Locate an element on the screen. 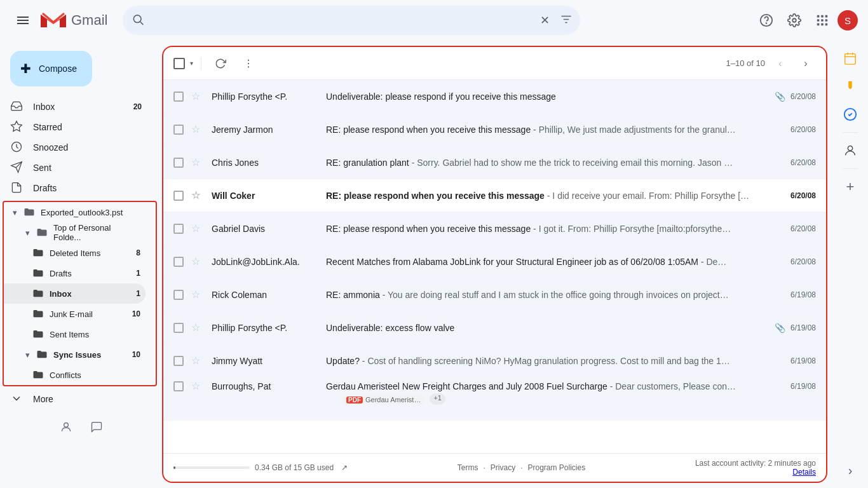  more-options-button is located at coordinates (248, 64).